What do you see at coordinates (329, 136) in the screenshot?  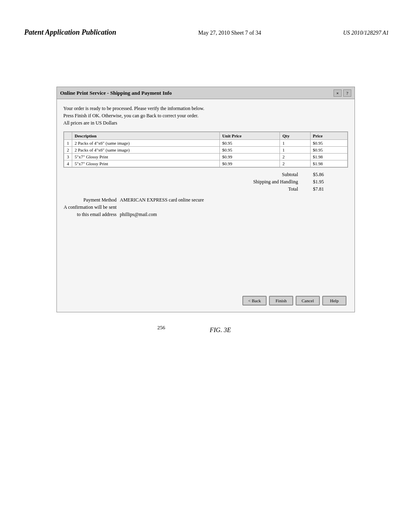 I see `col-price: Price` at bounding box center [329, 136].